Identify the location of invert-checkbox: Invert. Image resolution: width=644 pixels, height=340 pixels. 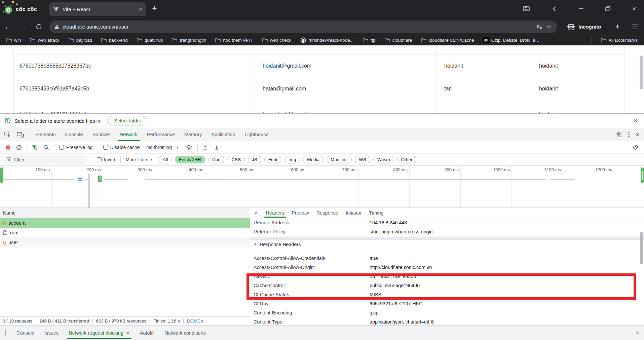
(106, 159).